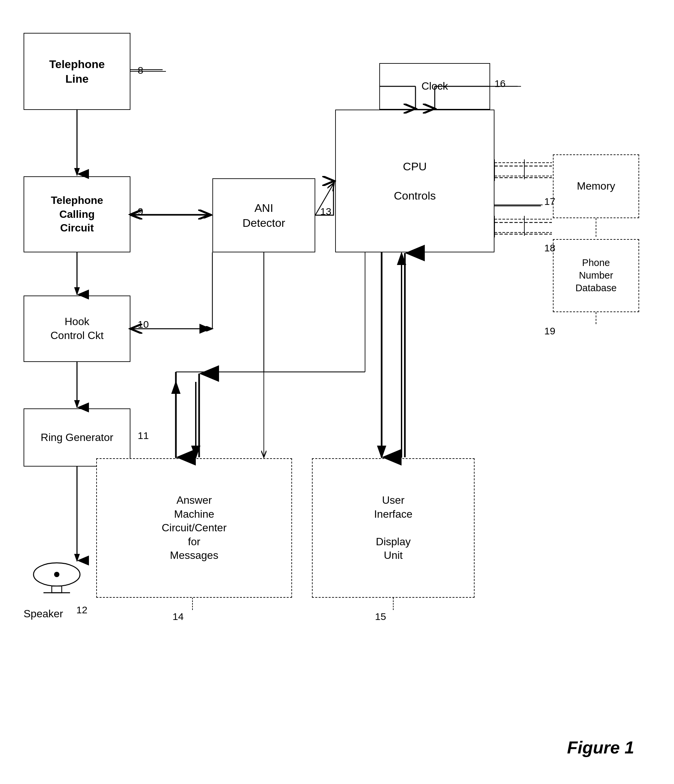  Describe the element at coordinates (57, 582) in the screenshot. I see `speaker-container` at that location.